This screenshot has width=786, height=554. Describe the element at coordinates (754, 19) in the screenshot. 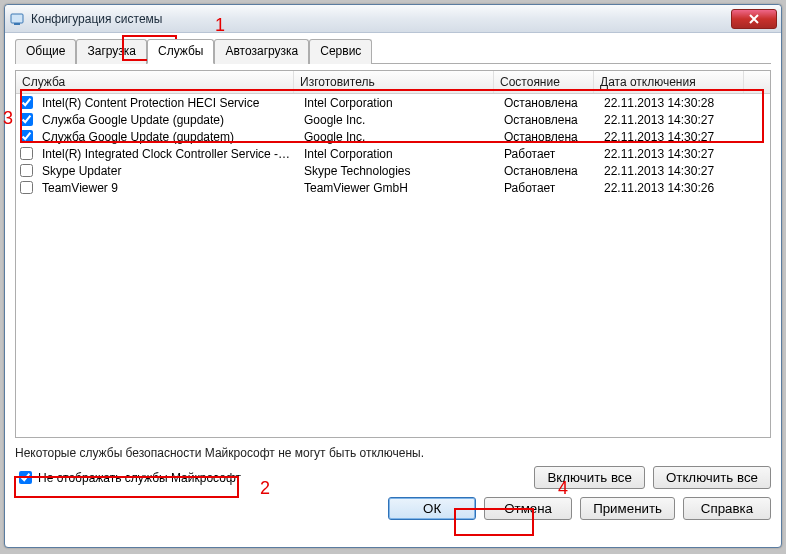

I see `close-icon` at that location.